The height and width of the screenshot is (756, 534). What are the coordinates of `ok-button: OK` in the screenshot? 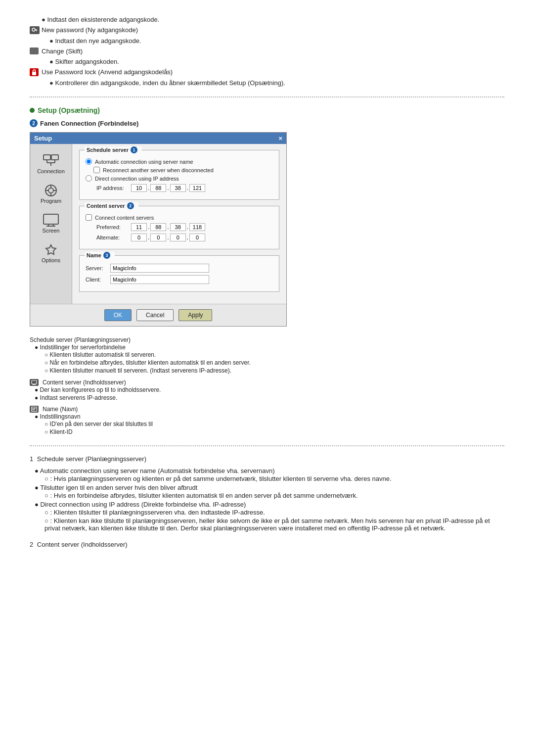 It's located at (118, 315).